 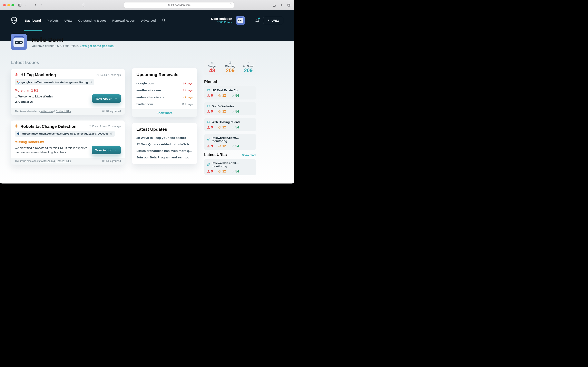 What do you see at coordinates (289, 5) in the screenshot?
I see `tabs-overview-icon` at bounding box center [289, 5].